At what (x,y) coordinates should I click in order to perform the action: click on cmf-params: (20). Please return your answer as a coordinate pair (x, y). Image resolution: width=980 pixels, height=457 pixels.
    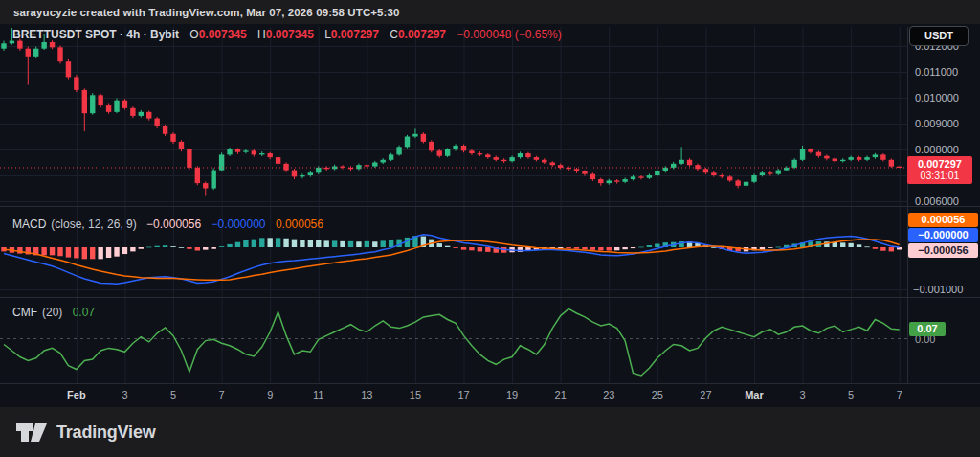
    Looking at the image, I should click on (52, 312).